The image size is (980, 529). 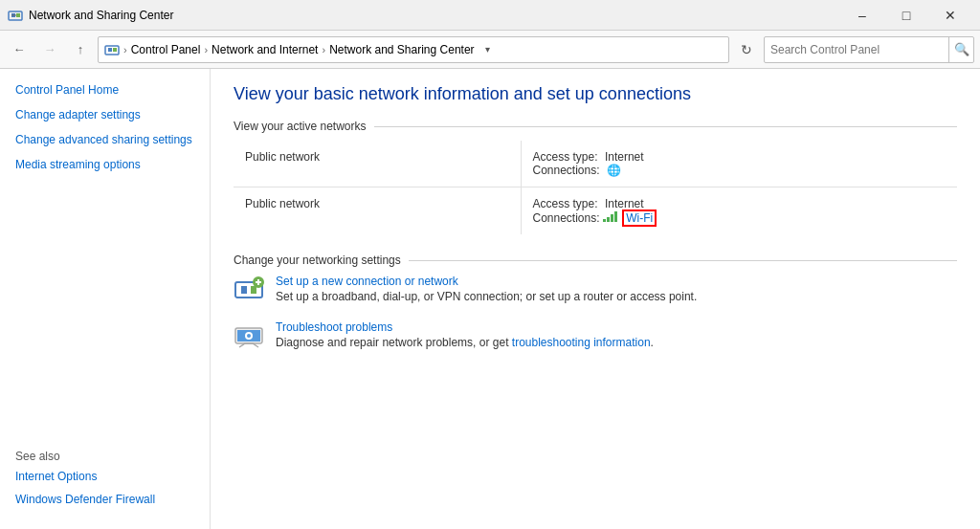 What do you see at coordinates (740, 157) in the screenshot?
I see `access-type-row-1: Access type: Internet` at bounding box center [740, 157].